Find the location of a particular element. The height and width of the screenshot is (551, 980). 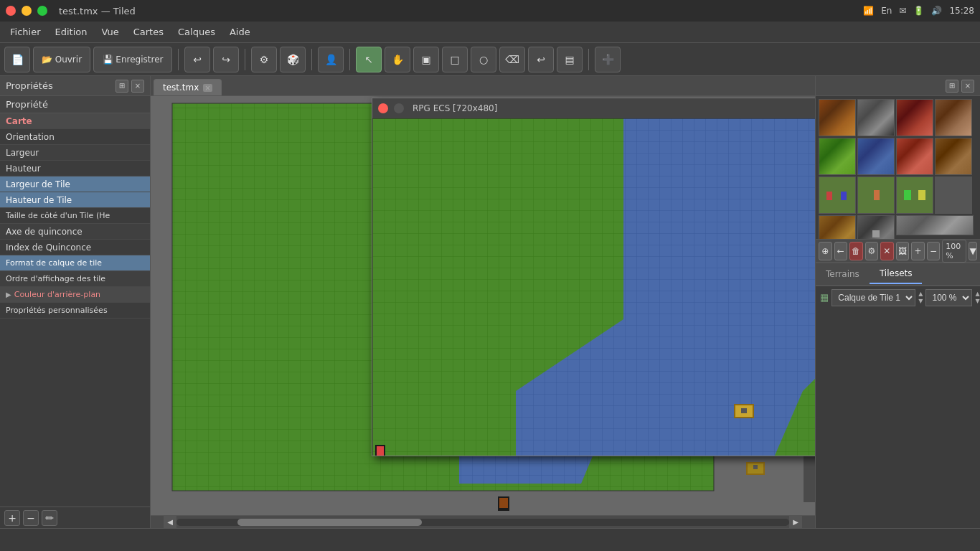

layers-area is located at coordinates (898, 168).